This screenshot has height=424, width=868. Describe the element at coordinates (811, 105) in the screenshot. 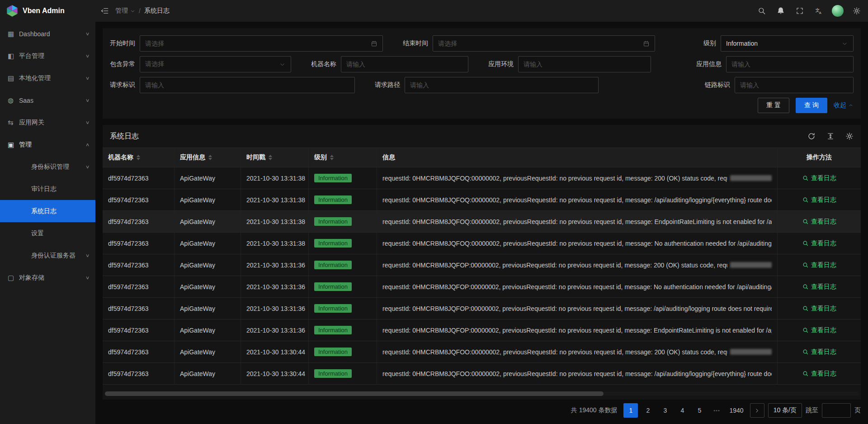

I see `search-button: 查 询` at that location.